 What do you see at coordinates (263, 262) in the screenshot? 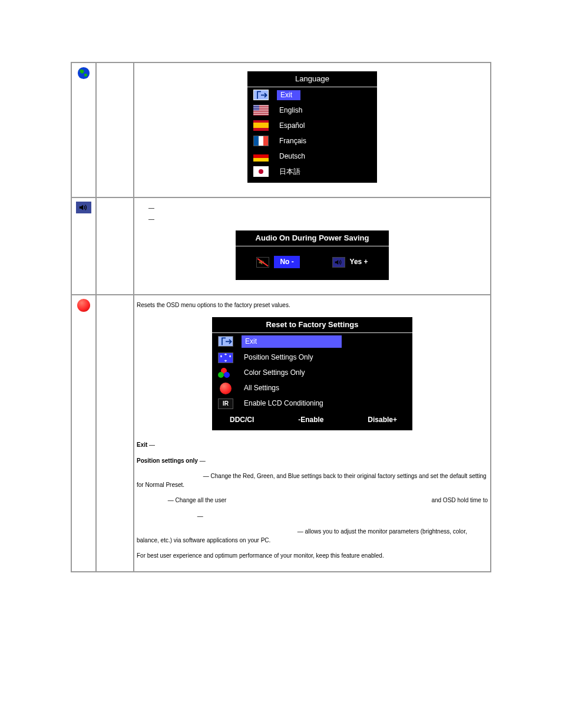
I see `speaker-mute-icon` at bounding box center [263, 262].